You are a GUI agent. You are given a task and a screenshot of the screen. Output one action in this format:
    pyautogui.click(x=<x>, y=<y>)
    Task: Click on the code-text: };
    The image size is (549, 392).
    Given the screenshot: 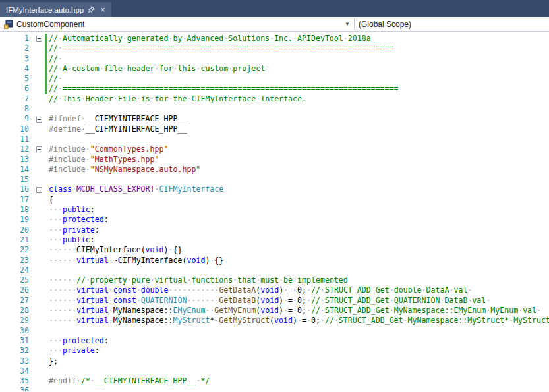 What is the action you would take?
    pyautogui.click(x=299, y=361)
    